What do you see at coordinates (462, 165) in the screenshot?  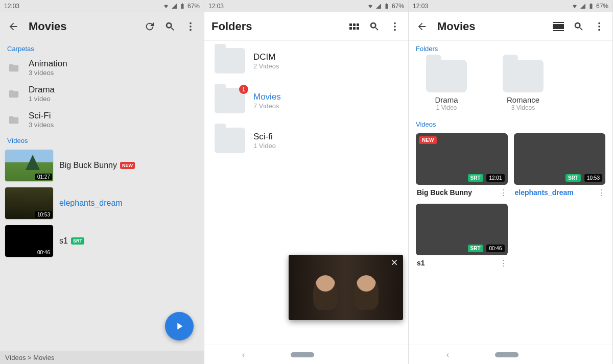 I see `video-card: NEW SRT 12:01 Big Buck Bunny⋮` at bounding box center [462, 165].